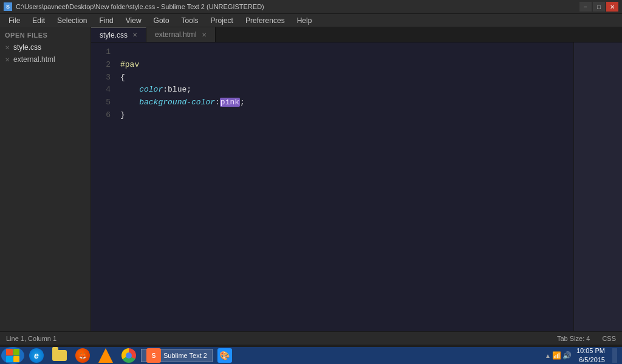 This screenshot has height=364, width=622. What do you see at coordinates (344, 103) in the screenshot?
I see `code-line-5: background-color:pink;` at bounding box center [344, 103].